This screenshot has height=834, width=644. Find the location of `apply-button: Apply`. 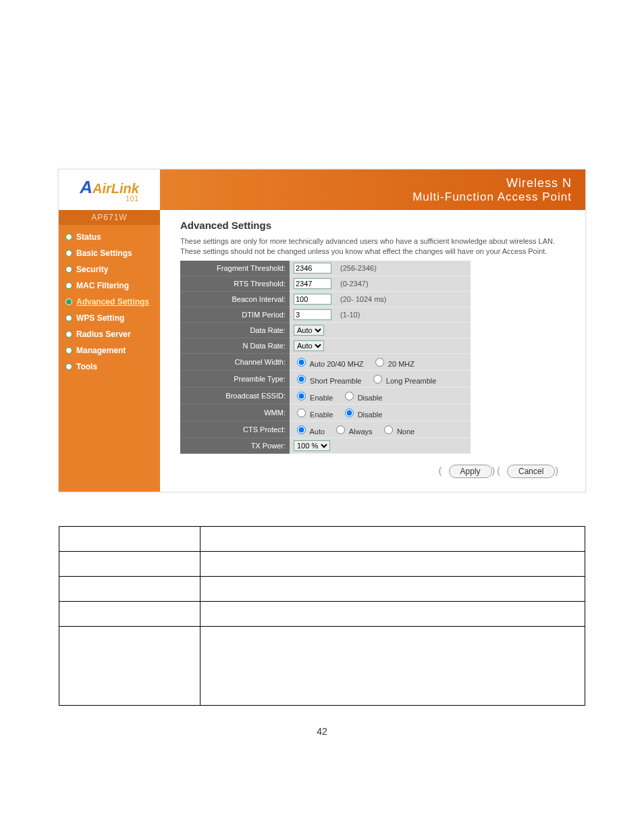

apply-button: Apply is located at coordinates (471, 471).